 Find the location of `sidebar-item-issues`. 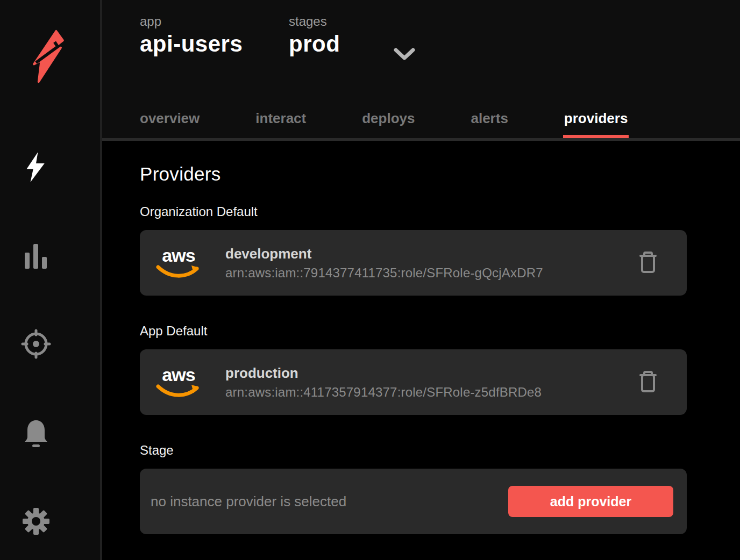

sidebar-item-issues is located at coordinates (36, 344).